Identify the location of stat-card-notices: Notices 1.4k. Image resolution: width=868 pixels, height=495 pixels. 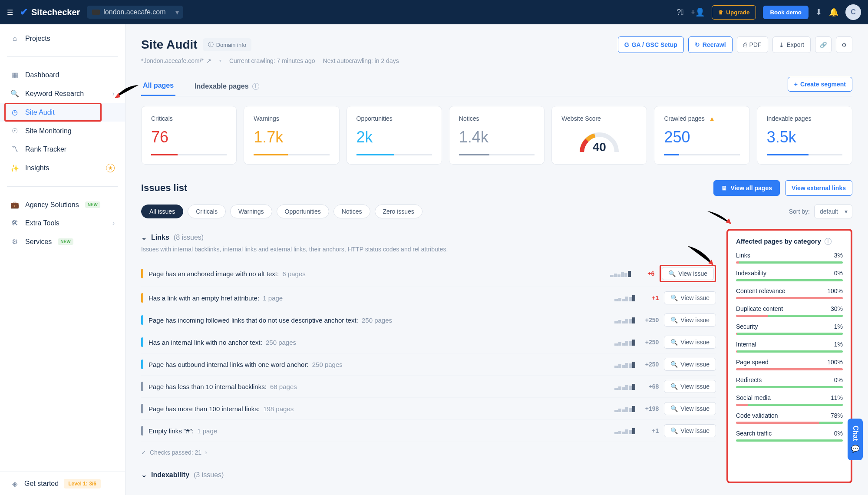
(497, 135).